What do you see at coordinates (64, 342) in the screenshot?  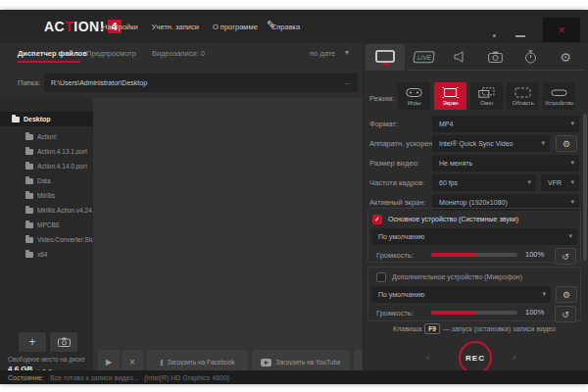 I see `screenshot-folder-button` at bounding box center [64, 342].